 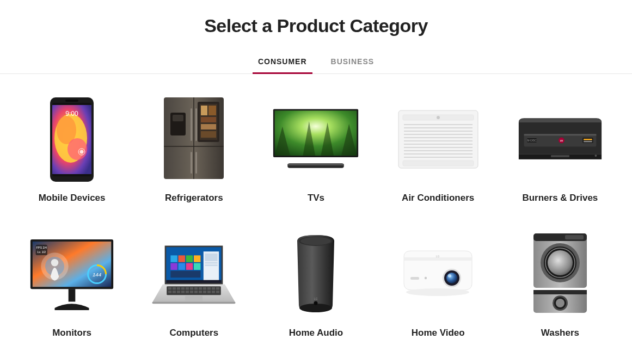 I want to click on drive-icon: M-DISC LG, so click(x=560, y=139).